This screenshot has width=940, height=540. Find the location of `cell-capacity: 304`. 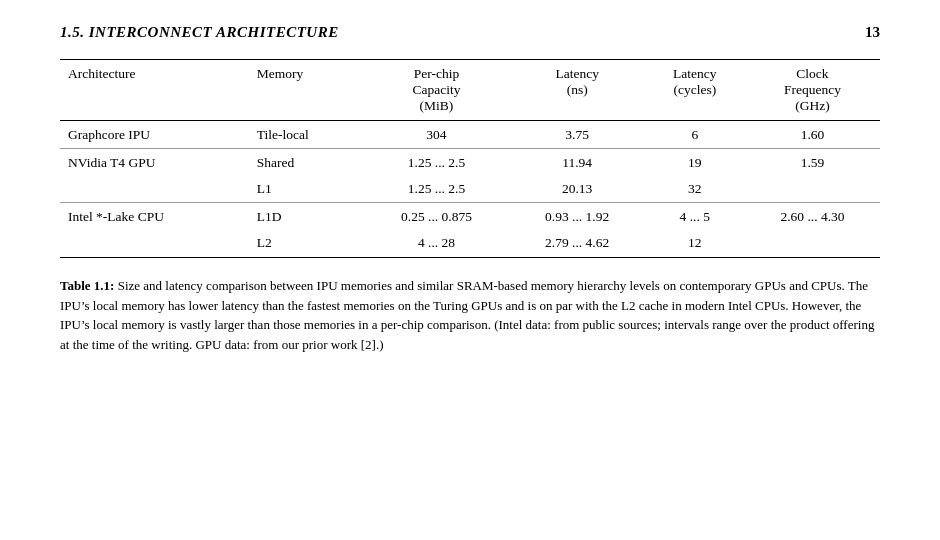

cell-capacity: 304 is located at coordinates (436, 135).